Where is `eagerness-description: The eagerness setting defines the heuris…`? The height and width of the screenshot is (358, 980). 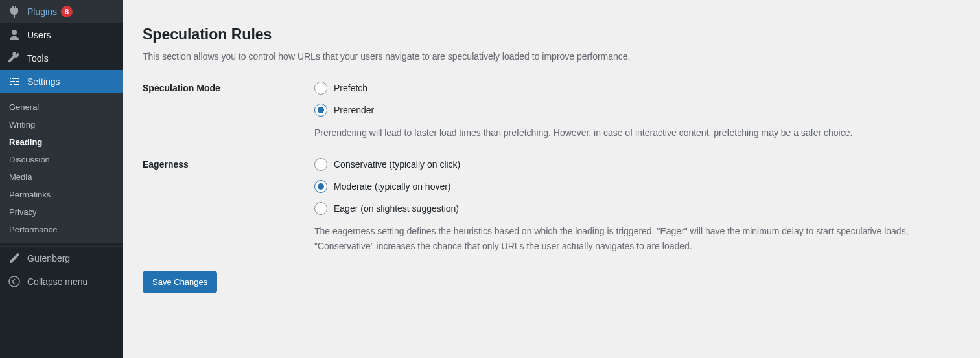 eagerness-description: The eagerness setting defines the heuris… is located at coordinates (625, 238).